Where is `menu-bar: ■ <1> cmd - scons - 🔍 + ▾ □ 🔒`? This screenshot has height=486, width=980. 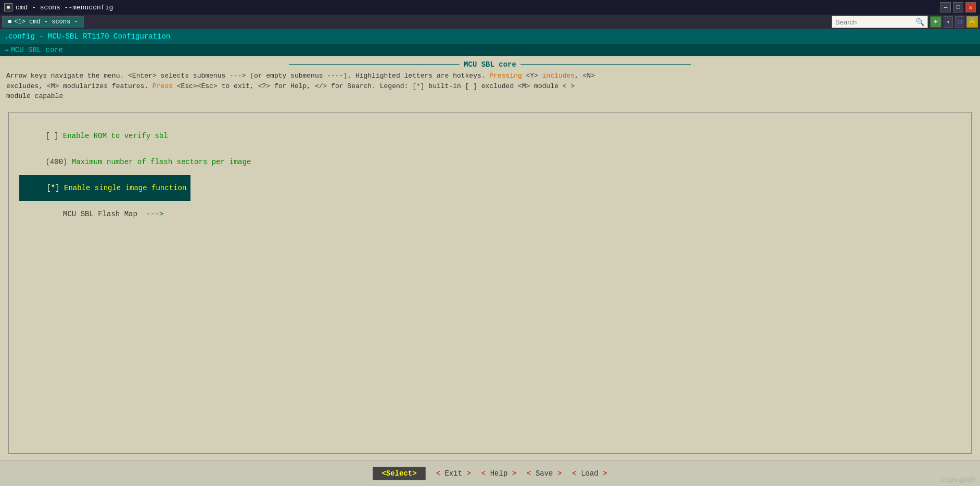
menu-bar: ■ <1> cmd - scons - 🔍 + ▾ □ 🔒 is located at coordinates (490, 22).